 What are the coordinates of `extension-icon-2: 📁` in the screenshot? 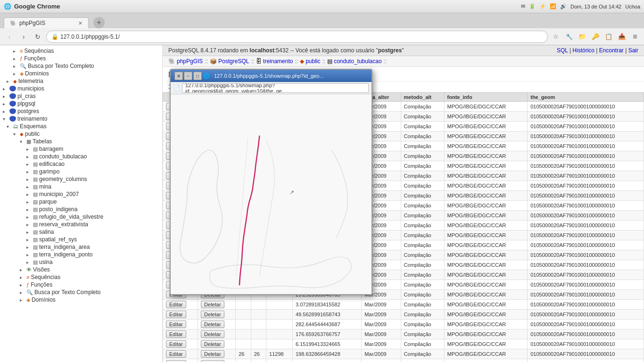 It's located at (582, 37).